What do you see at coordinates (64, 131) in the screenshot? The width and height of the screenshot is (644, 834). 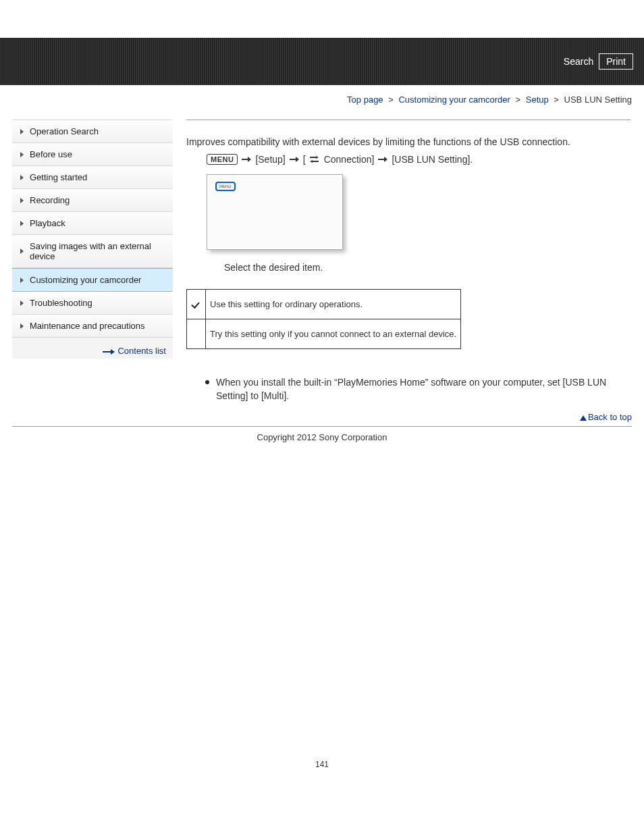 I see `sidebar-item-label: Operation Search` at bounding box center [64, 131].